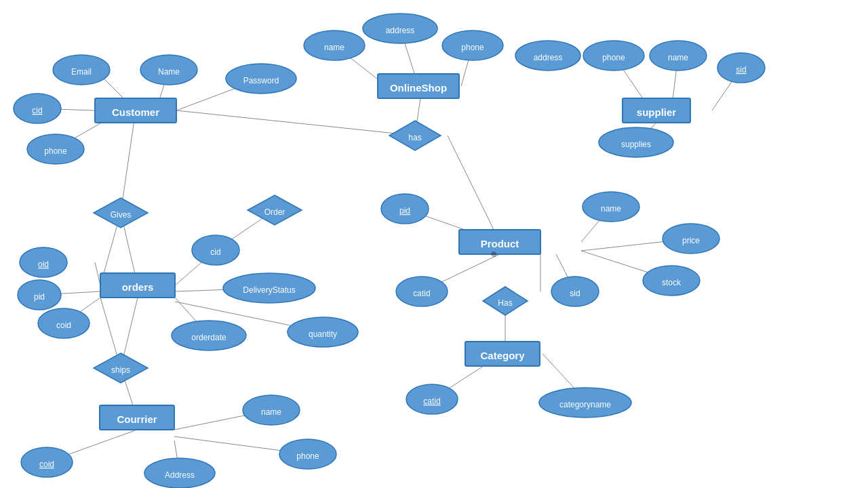 This screenshot has width=868, height=488. What do you see at coordinates (137, 419) in the screenshot?
I see `courrier-entity-label: Courrier` at bounding box center [137, 419].